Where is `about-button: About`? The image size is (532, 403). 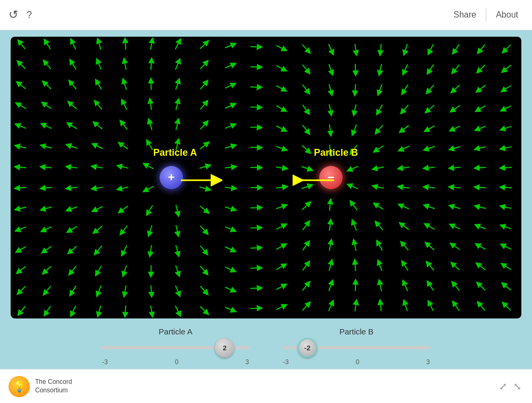 about-button: About is located at coordinates (507, 15).